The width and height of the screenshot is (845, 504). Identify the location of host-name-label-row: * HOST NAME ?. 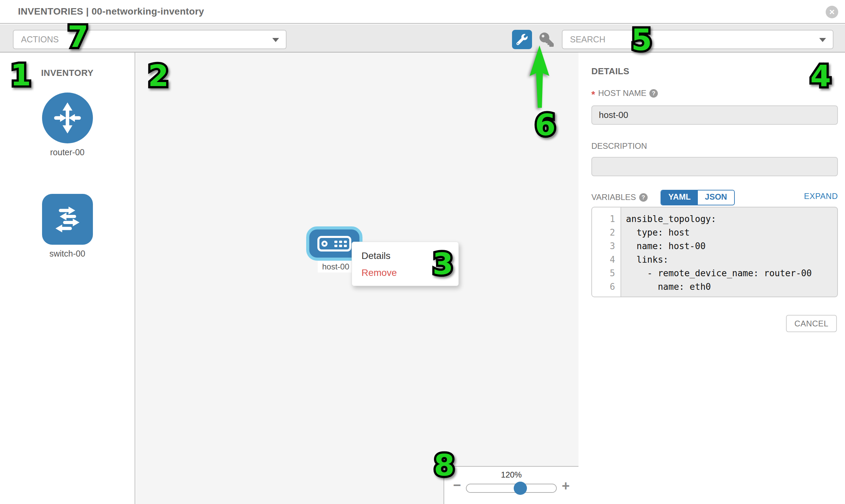
(624, 93).